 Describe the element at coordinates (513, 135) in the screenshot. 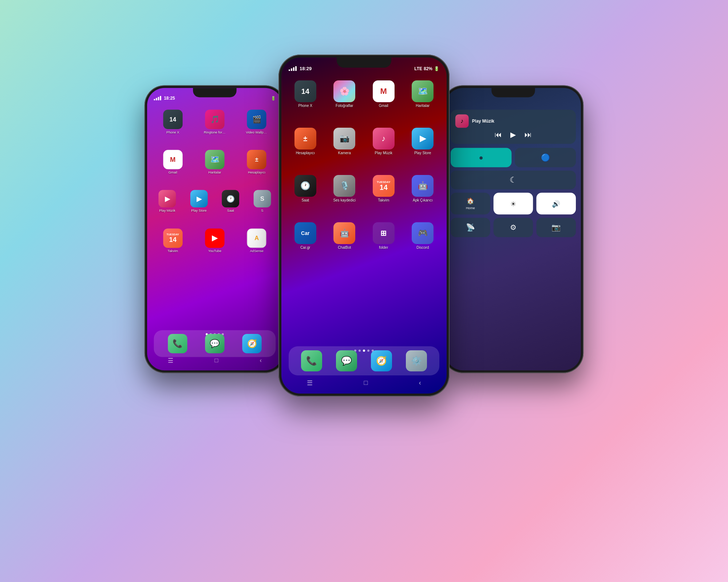

I see `play-icon: ▶` at that location.